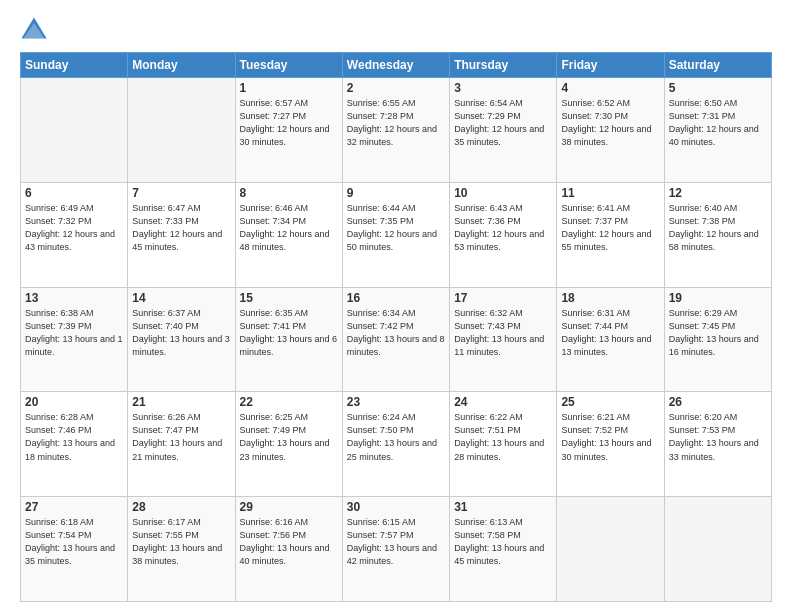 This screenshot has height=612, width=792. I want to click on calendar-cell: 15Sunrise: 6:35 AMSunset: 7:41 PMDayligh…, so click(288, 340).